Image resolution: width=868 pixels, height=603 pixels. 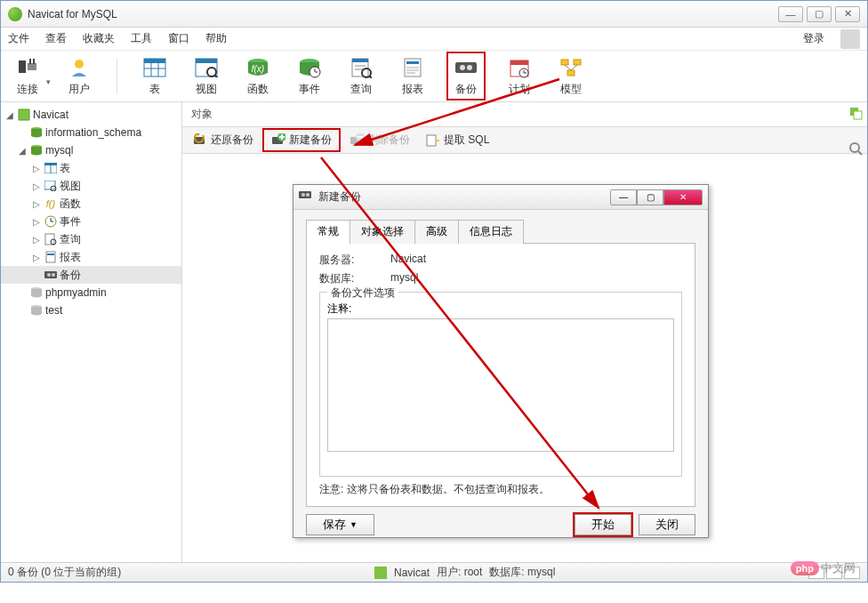 I want to click on backup-small-icon, so click(x=51, y=275).